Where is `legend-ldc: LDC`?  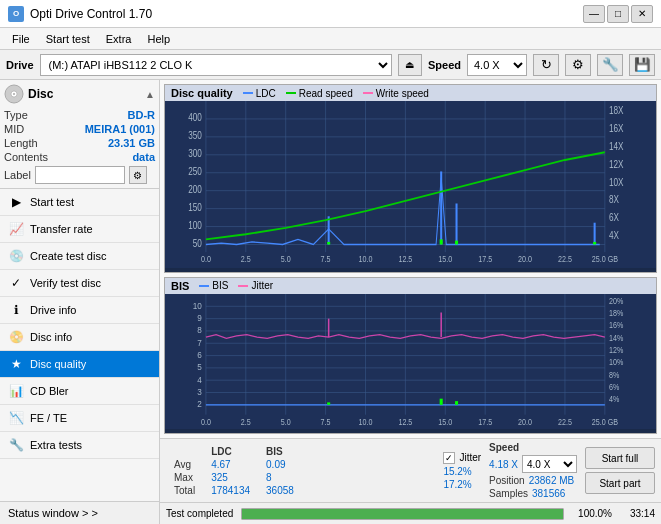
legend-ldc: LDC is located at coordinates (260, 94).